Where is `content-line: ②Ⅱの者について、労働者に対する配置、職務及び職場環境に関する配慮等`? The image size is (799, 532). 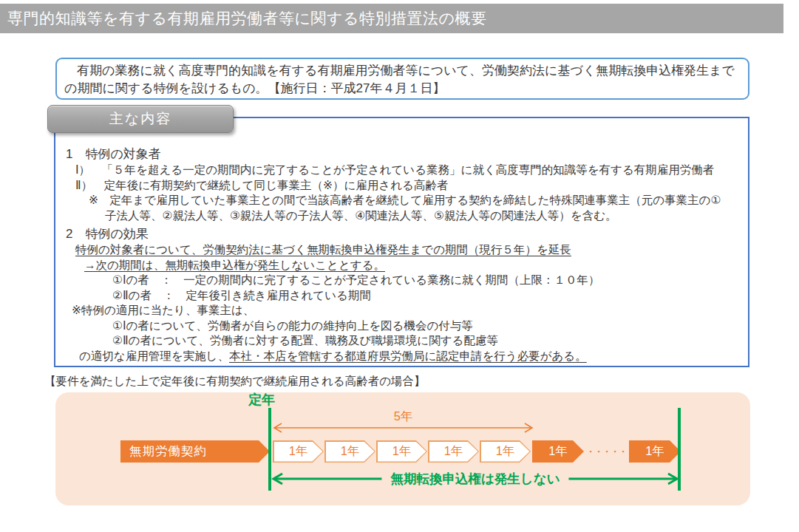
content-line: ②Ⅱの者について、労働者に対する配置、職務及び職場環境に関する配慮等 is located at coordinates (425, 341).